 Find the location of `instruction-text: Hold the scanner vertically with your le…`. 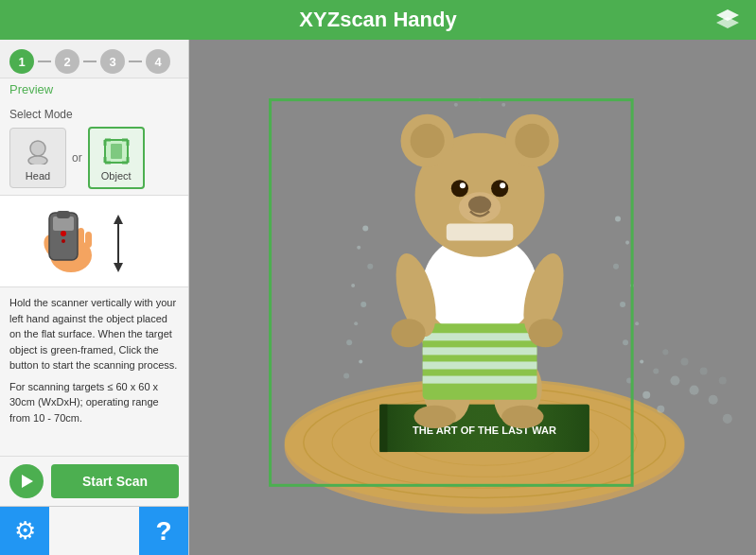

instruction-text: Hold the scanner vertically with your le… is located at coordinates (95, 372).